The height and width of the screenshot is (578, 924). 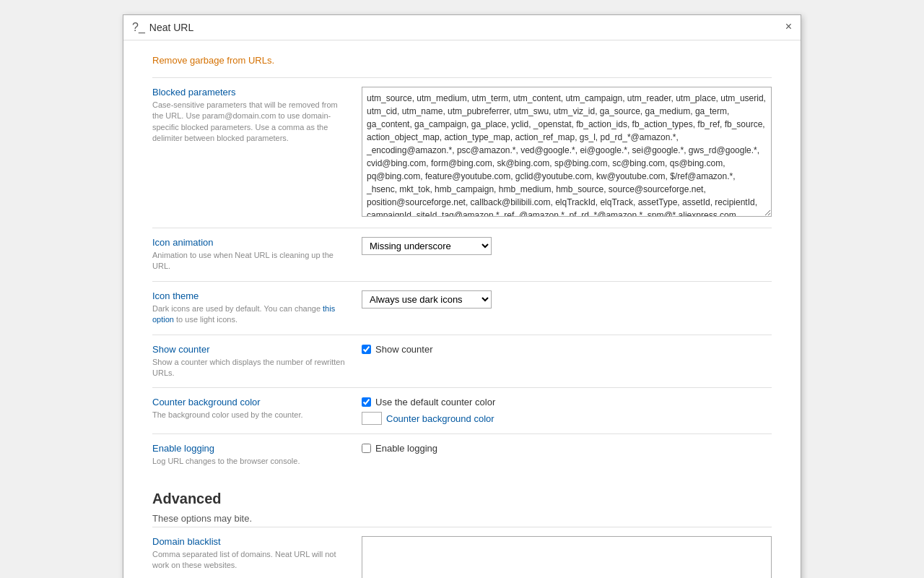 What do you see at coordinates (462, 519) in the screenshot?
I see `advanced-description: These options may bite.` at bounding box center [462, 519].